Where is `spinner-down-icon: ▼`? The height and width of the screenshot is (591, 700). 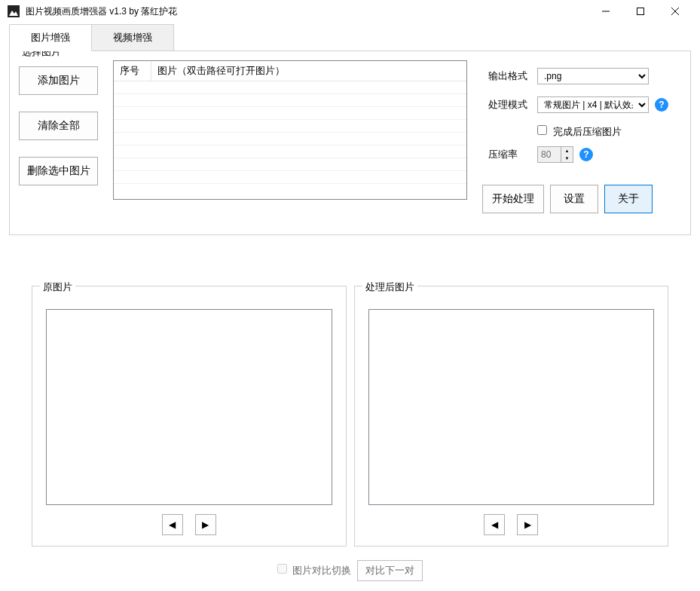
spinner-down-icon: ▼ is located at coordinates (567, 158).